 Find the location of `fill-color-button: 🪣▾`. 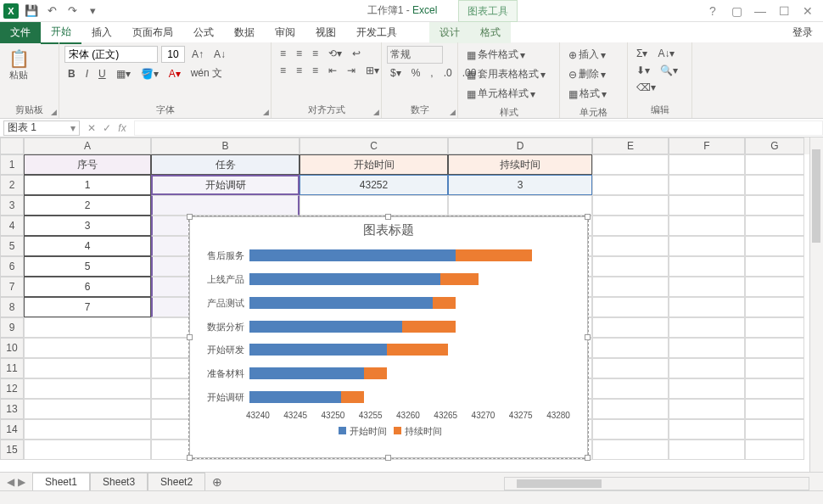

fill-color-button: 🪣▾ is located at coordinates (149, 74).